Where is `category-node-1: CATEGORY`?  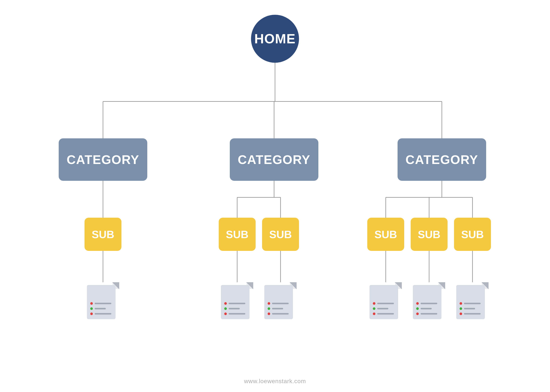
category-node-1: CATEGORY is located at coordinates (103, 160).